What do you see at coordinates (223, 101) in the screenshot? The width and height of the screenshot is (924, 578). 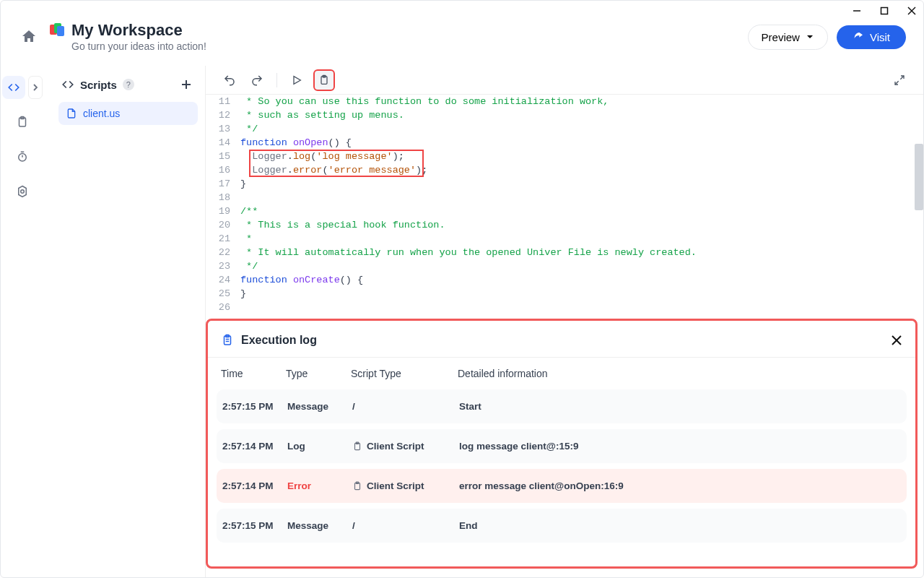 I see `line-number: 11` at bounding box center [223, 101].